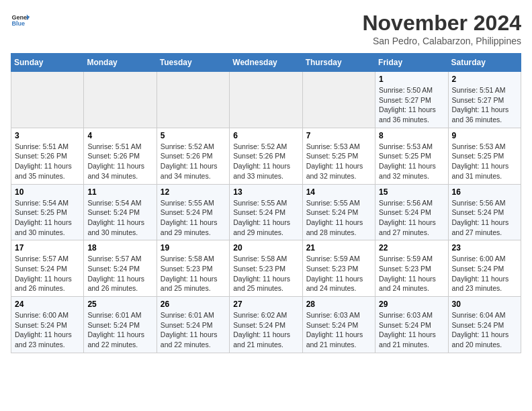 The image size is (532, 411). I want to click on calendar-cell: 20Sunrise: 5:58 AMSunset: 5:23 PMDayligh…, so click(266, 269).